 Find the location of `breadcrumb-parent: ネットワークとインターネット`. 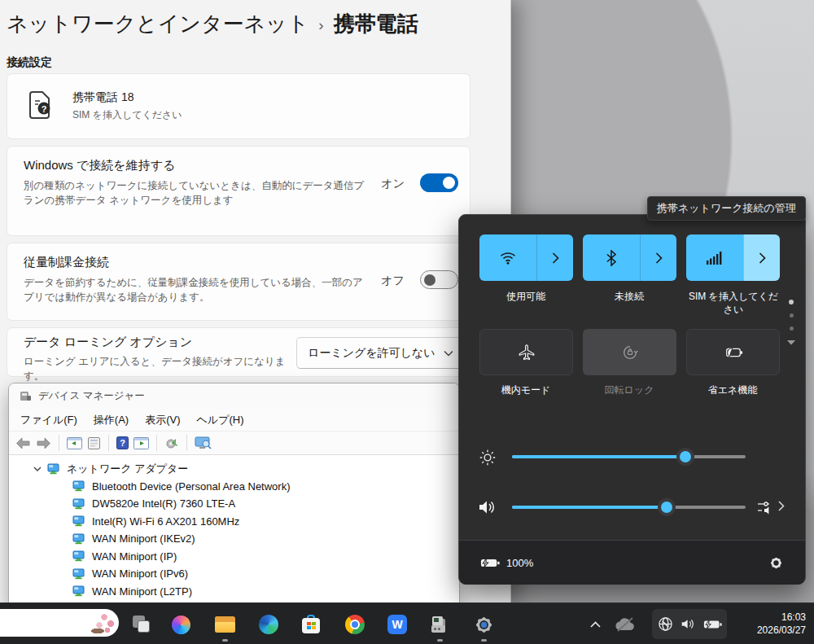

breadcrumb-parent: ネットワークとインターネット is located at coordinates (158, 24).